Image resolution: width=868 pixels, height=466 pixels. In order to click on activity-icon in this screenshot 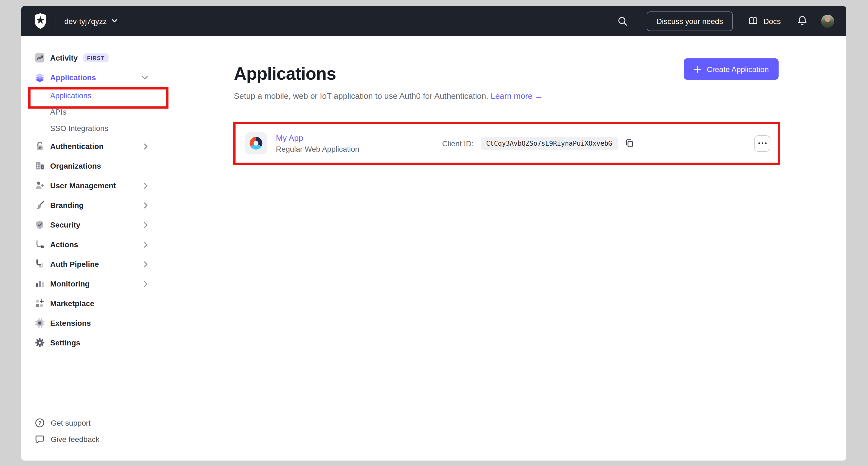, I will do `click(40, 58)`.